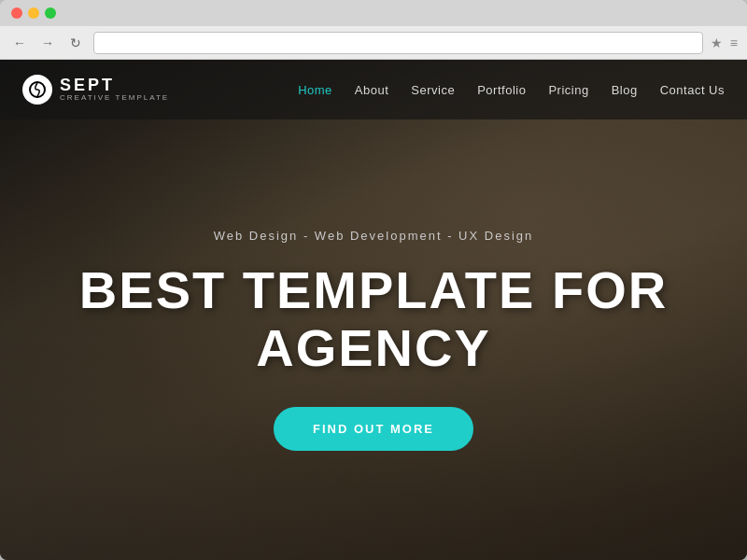  Describe the element at coordinates (693, 90) in the screenshot. I see `nav-item-contact: Contact Us` at that location.